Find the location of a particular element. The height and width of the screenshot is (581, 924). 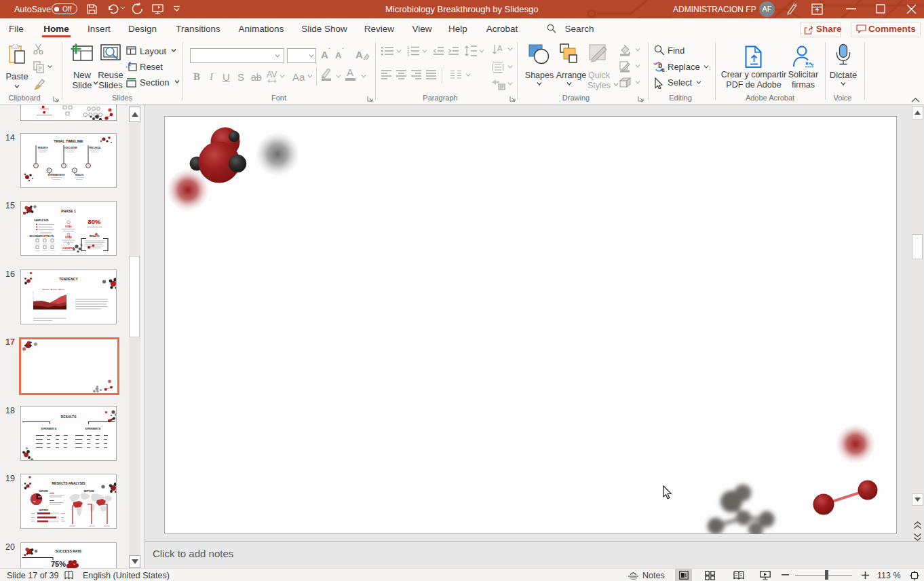

svg-text: RESULTS ANALYSIS is located at coordinates (69, 483).